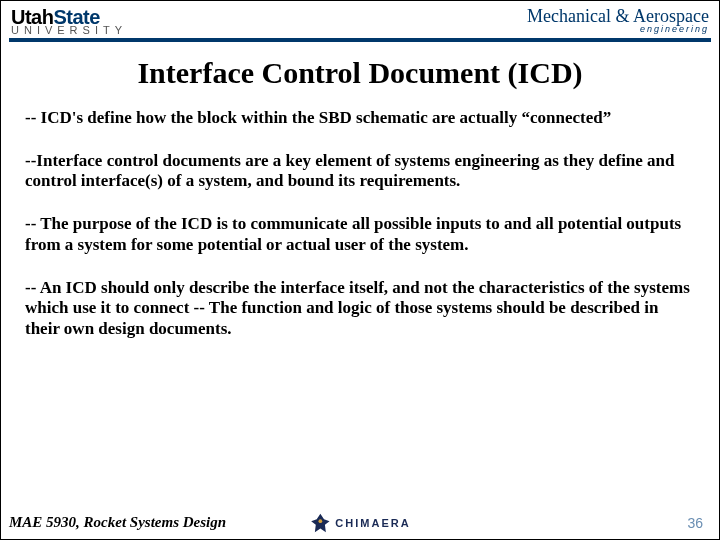  What do you see at coordinates (372, 523) in the screenshot?
I see `footer-center-label: CHIMAERA` at bounding box center [372, 523].